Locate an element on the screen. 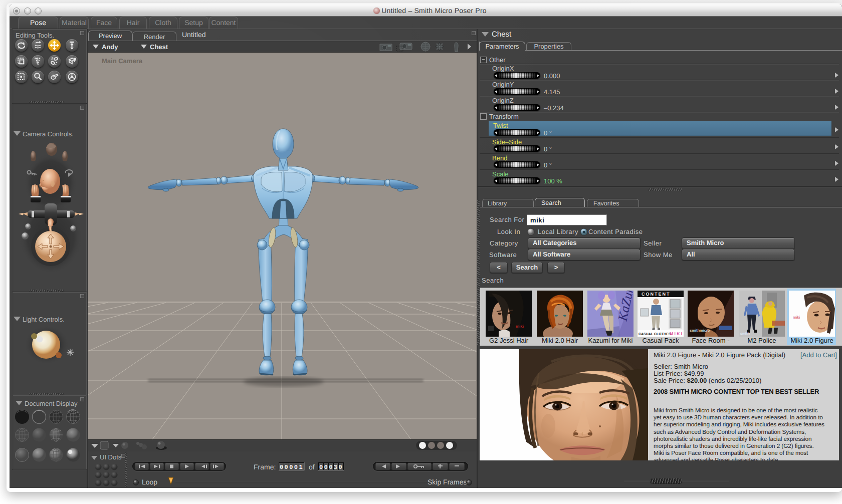  svg-text: smithmicro is located at coordinates (700, 331).